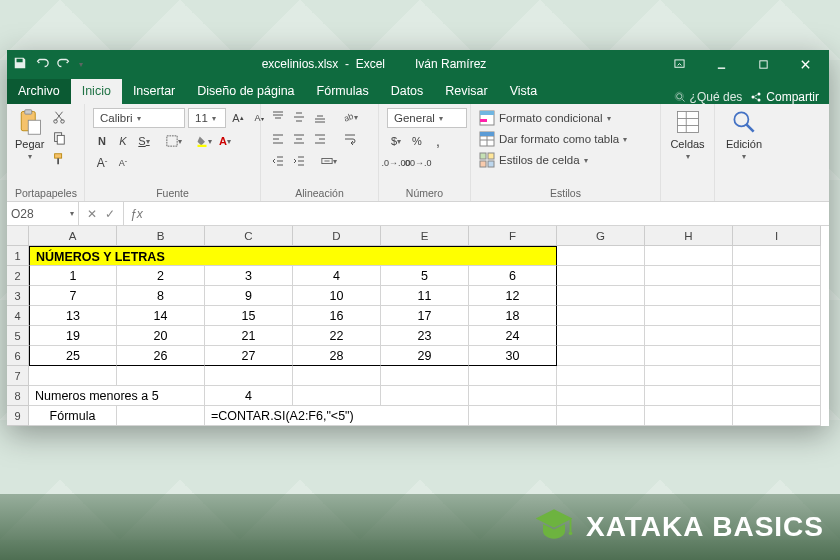 This screenshot has height=560, width=840. Describe the element at coordinates (204, 141) in the screenshot. I see `fill-color-icon: ▾` at that location.